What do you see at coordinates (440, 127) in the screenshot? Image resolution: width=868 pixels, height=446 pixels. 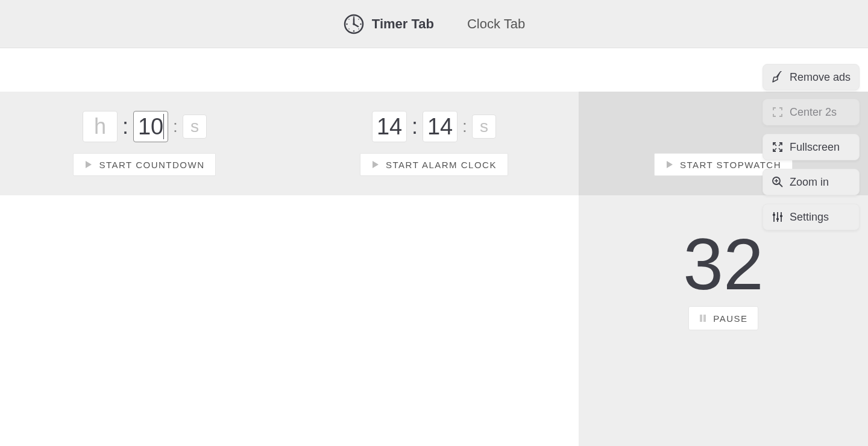 I see `alarm-minutes-input: 14` at bounding box center [440, 127].